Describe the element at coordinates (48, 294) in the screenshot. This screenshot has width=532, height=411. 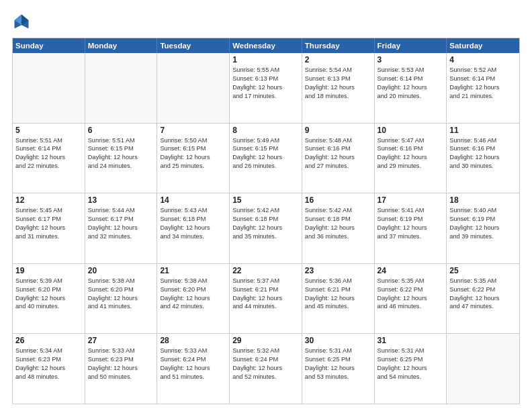
I see `day-info: Sunrise: 5:39 AM Sunset: 6:20 PM Dayligh…` at that location.